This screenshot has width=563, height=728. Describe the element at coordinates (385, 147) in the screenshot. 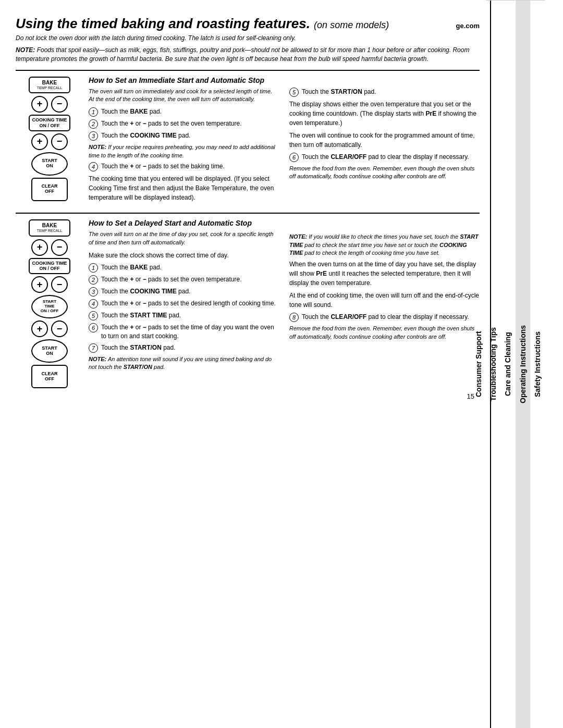

I see `col-right-1: 5 Touch the START/ON pad. The display sh…` at that location.